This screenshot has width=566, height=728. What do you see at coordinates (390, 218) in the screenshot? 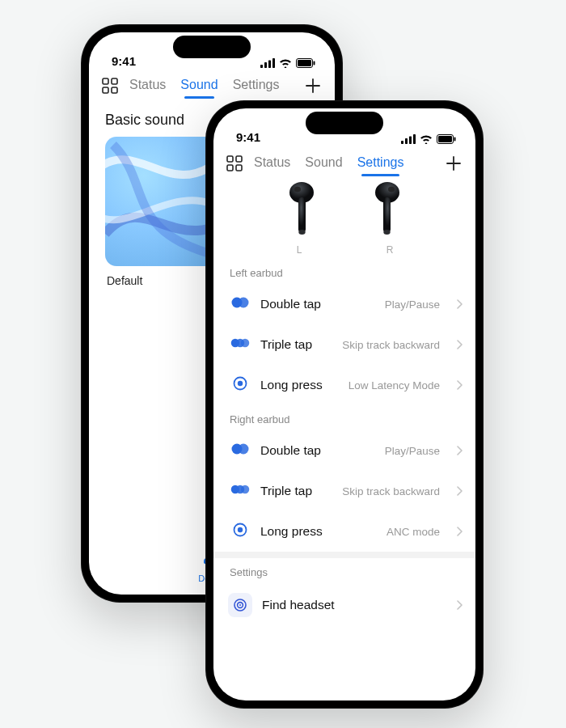
I see `earbud-right: R` at bounding box center [390, 218].